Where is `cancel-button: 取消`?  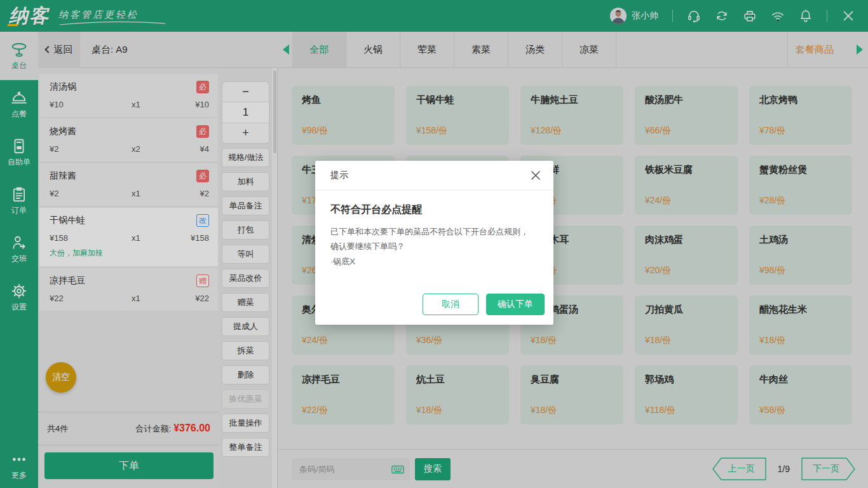
cancel-button: 取消 is located at coordinates (451, 304).